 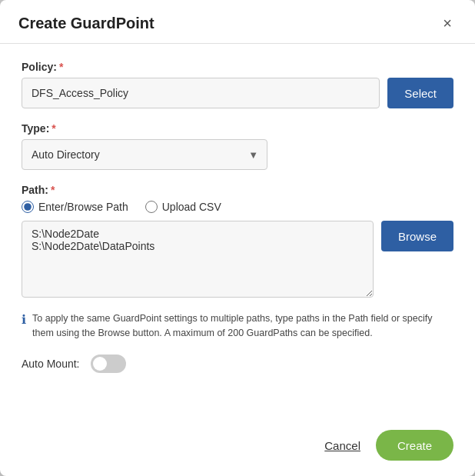 I want to click on radio-upload-csv-label: Upload CSV, so click(x=192, y=207).